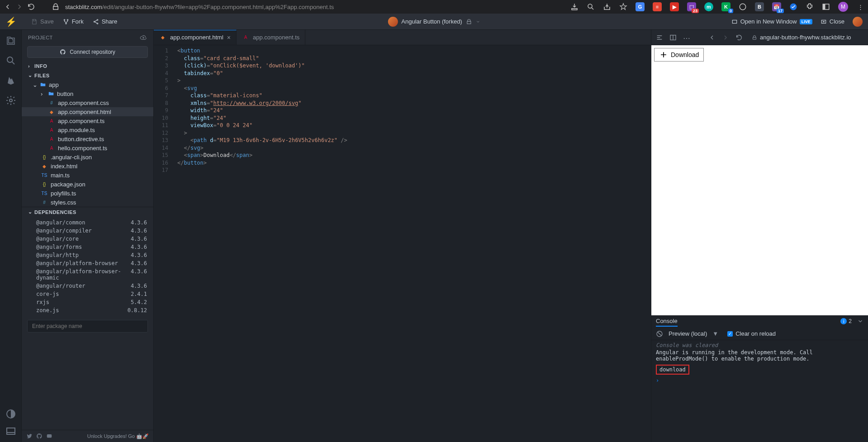 Image resolution: width=868 pixels, height=442 pixels. What do you see at coordinates (73, 22) in the screenshot?
I see `fork-button: Fork` at bounding box center [73, 22].